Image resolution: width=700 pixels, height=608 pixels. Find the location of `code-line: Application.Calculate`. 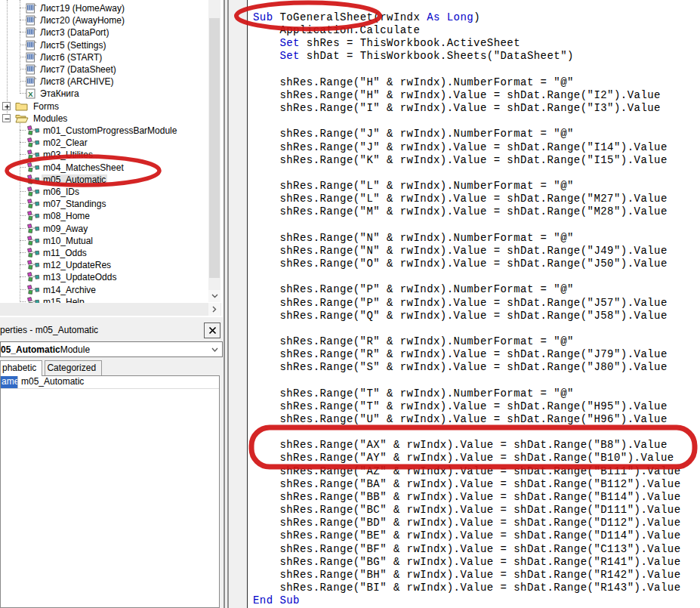

code-line: Application.Calculate is located at coordinates (337, 30).